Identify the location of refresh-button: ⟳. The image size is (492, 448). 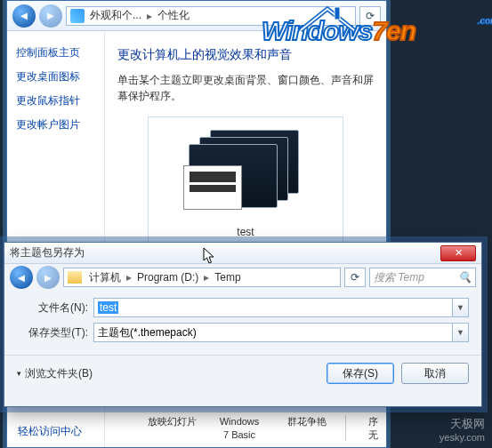
(370, 16).